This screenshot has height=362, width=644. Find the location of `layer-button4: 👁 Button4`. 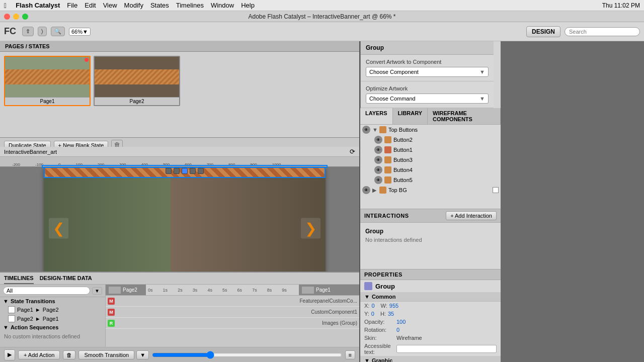

layer-button4: 👁 Button4 is located at coordinates (431, 170).